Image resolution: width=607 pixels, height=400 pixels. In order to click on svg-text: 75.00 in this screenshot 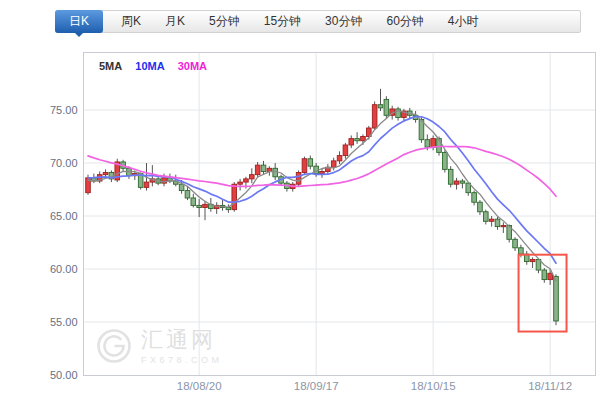, I will do `click(64, 110)`.